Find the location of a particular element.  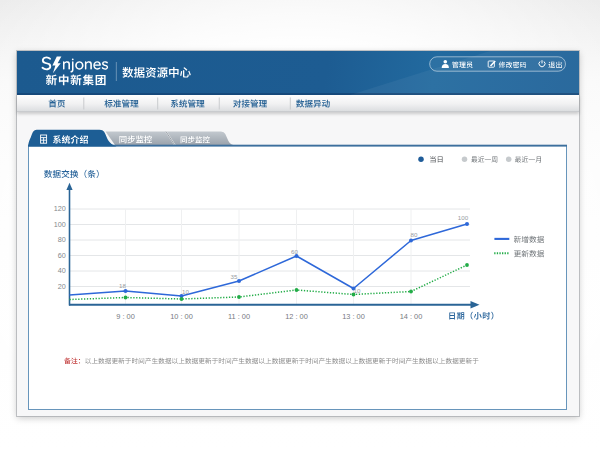

svg-text: 13 : 00 is located at coordinates (354, 316).